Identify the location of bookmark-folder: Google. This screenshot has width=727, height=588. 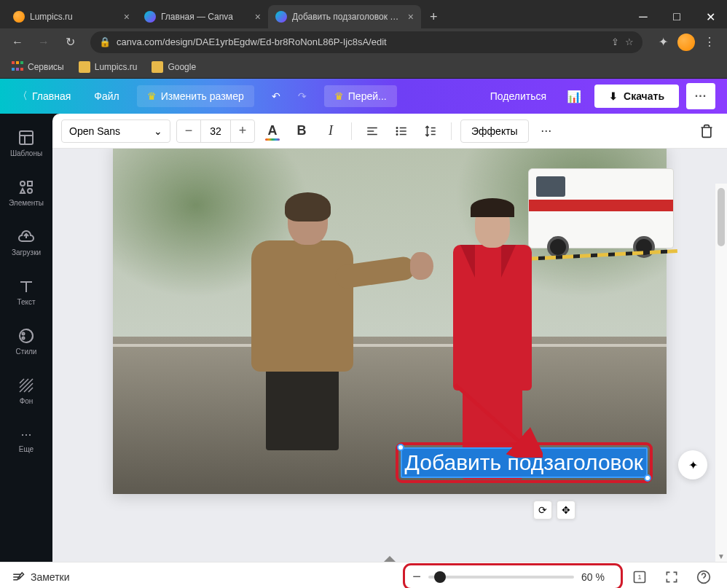
(173, 67).